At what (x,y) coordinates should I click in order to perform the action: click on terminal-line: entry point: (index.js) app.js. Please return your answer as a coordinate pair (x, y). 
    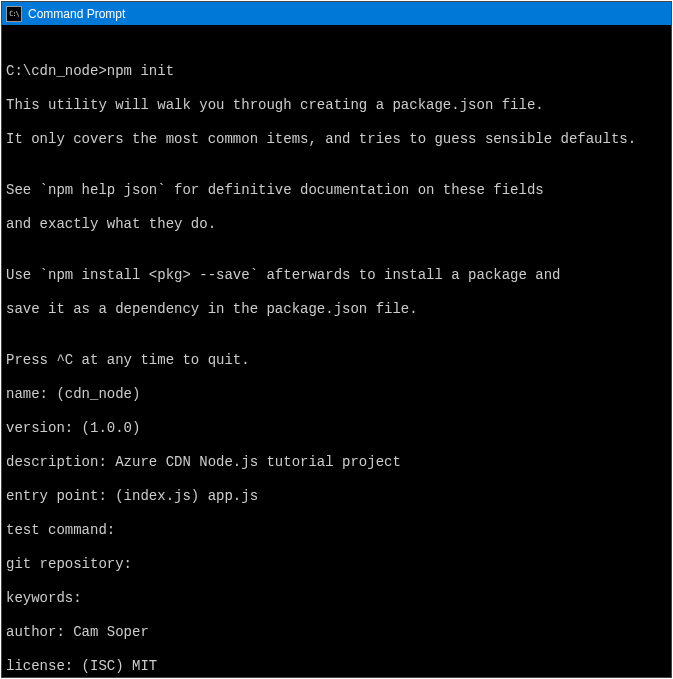
    Looking at the image, I should click on (336, 496).